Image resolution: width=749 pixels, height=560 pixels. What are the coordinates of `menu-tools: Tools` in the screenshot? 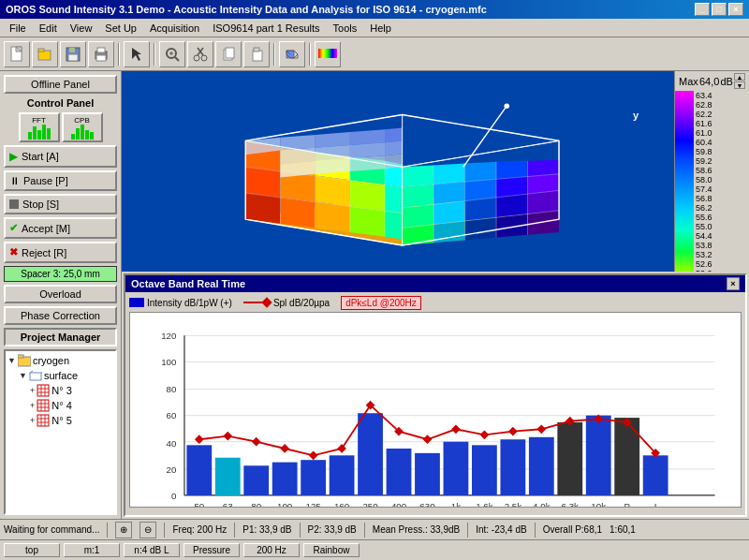 It's located at (345, 28).